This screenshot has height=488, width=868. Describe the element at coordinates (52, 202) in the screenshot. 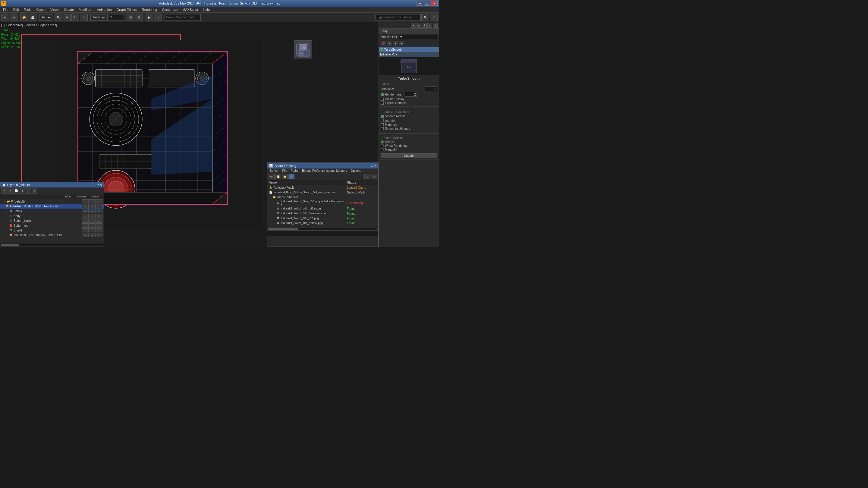

I see `layer-row-default: ▷ 📁 0 (default) ✓ — — □` at that location.